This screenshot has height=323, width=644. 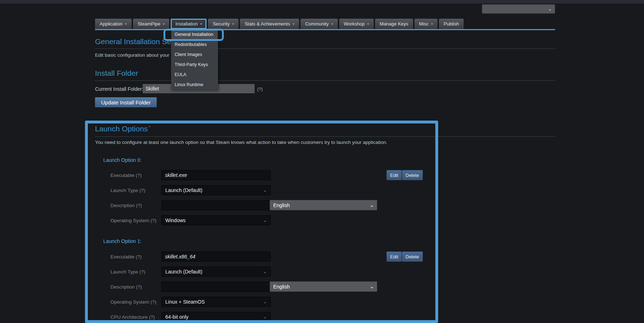 What do you see at coordinates (126, 102) in the screenshot?
I see `update-install-folder-button: Update Install Folder` at bounding box center [126, 102].